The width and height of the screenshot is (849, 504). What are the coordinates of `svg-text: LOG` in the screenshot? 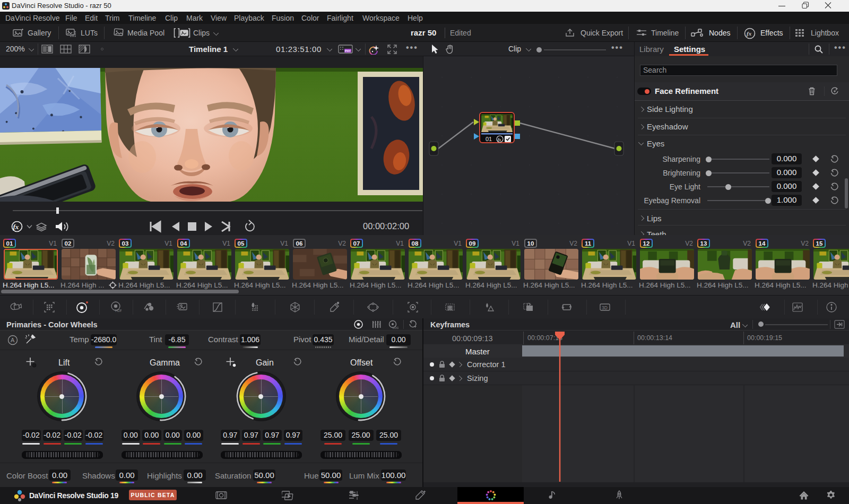 It's located at (396, 328).